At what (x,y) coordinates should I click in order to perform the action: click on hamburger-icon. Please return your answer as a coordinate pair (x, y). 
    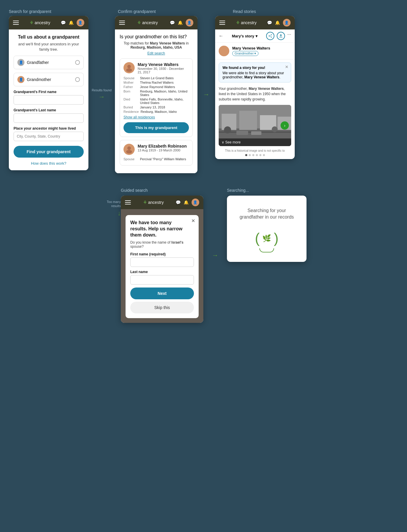
    Looking at the image, I should click on (16, 23).